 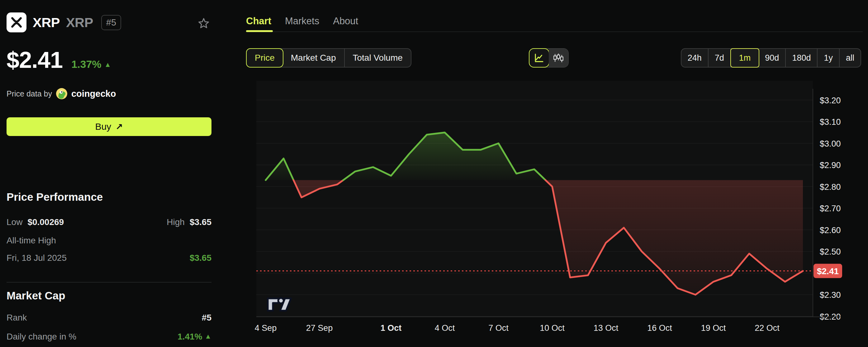 I want to click on x-axis-label: 4 Oct, so click(x=445, y=328).